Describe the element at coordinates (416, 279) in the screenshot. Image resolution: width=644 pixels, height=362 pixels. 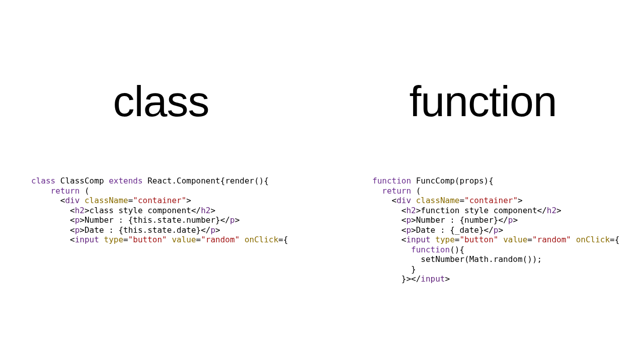
I see `r-lt9: </` at that location.